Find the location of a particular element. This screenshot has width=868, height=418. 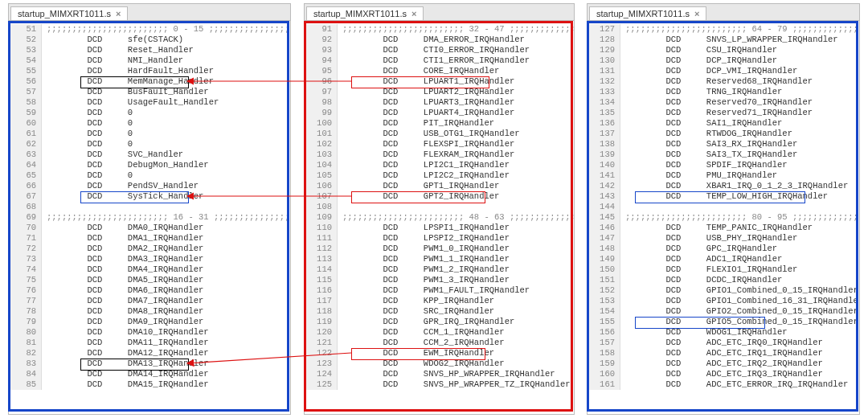

code-line: 145;;;;;;;;;;;;;;;;;;;;;;;; 80 - 95 ;;;;… is located at coordinates (723, 217).